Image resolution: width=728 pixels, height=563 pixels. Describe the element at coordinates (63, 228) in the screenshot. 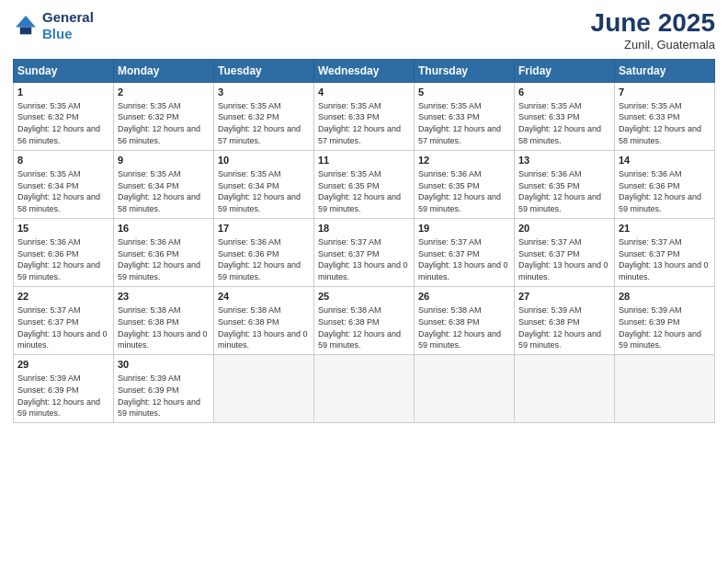

I see `day-number: 15` at that location.